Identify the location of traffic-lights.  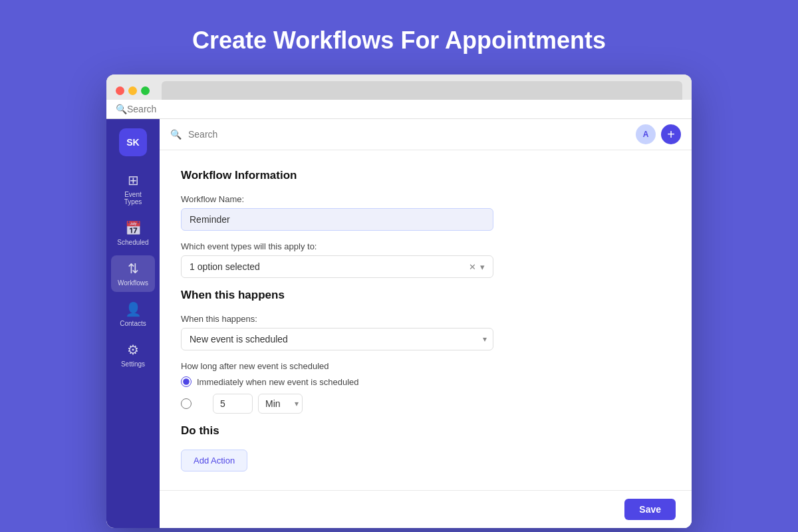
(133, 90).